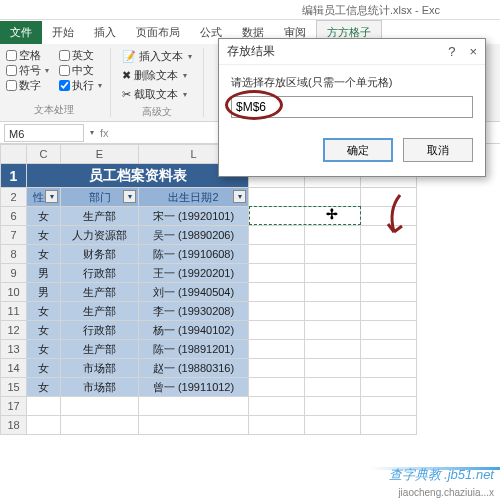 This screenshot has height=500, width=500. I want to click on cancel-button: 取消, so click(438, 150).